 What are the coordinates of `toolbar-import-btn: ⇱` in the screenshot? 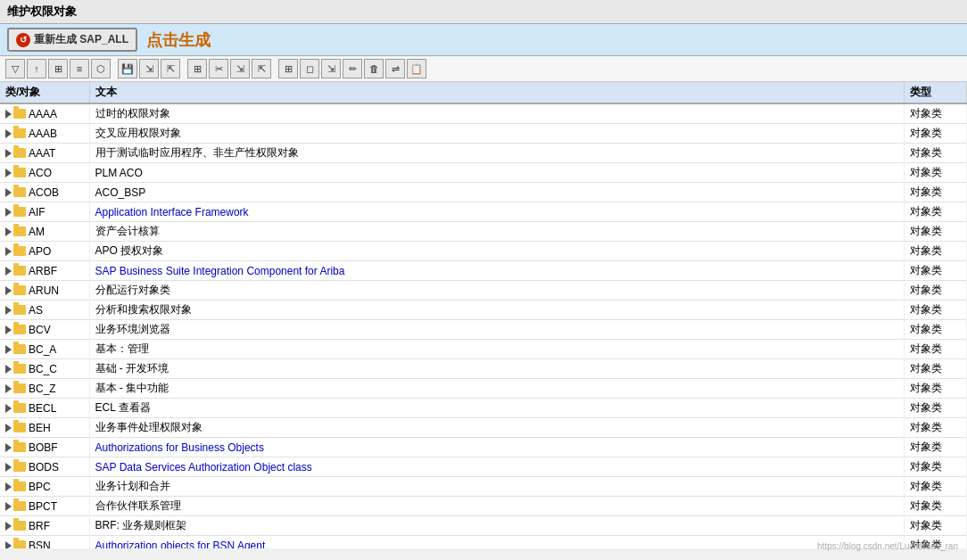 It's located at (170, 69).